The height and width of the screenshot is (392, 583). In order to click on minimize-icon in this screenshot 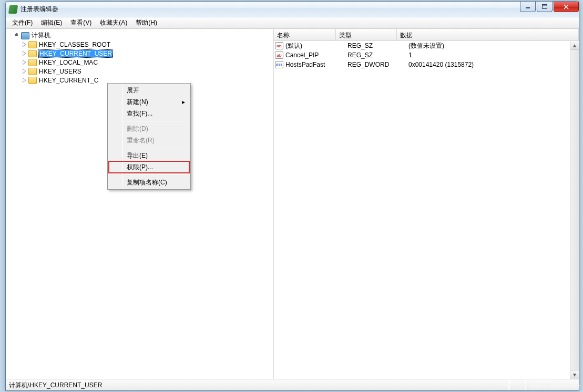, I will do `click(528, 7)`.